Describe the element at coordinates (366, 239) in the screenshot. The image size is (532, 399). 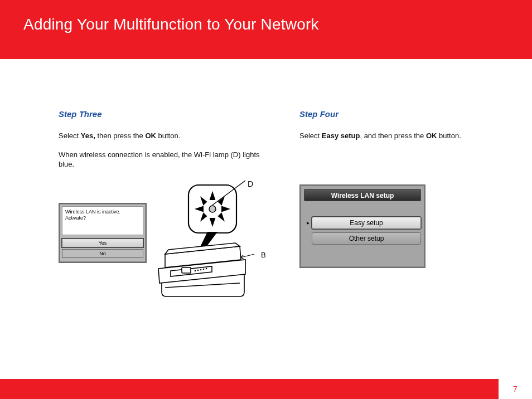
I see `other-setup-option: Other setup` at that location.